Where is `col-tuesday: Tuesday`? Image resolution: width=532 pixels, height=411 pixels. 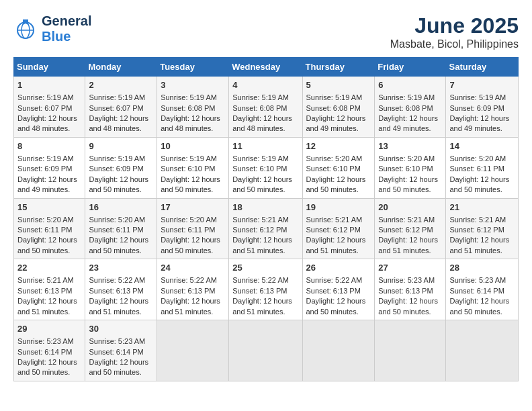 col-tuesday: Tuesday is located at coordinates (193, 67).